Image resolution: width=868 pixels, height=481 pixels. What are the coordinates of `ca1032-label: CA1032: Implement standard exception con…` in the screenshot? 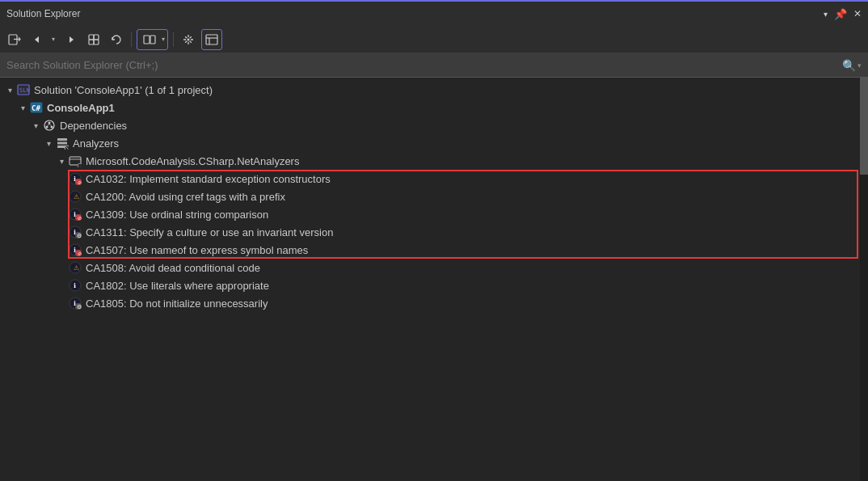 It's located at (209, 179).